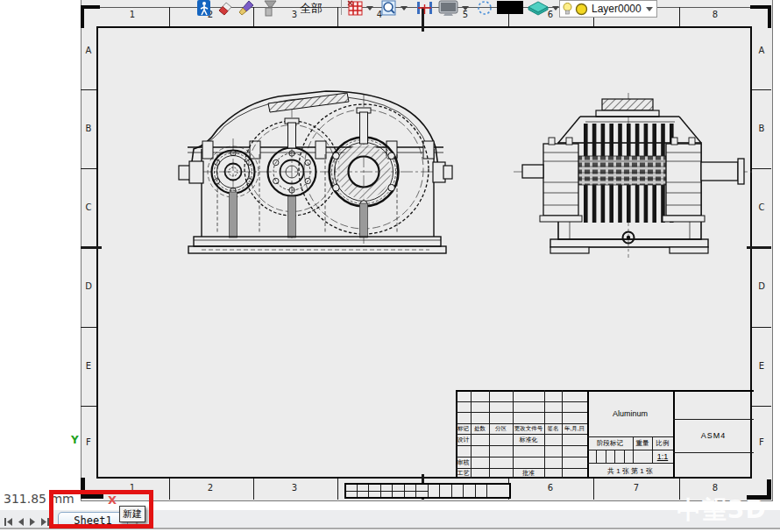 This screenshot has width=780, height=532. I want to click on title-block-label: 工艺, so click(463, 473).